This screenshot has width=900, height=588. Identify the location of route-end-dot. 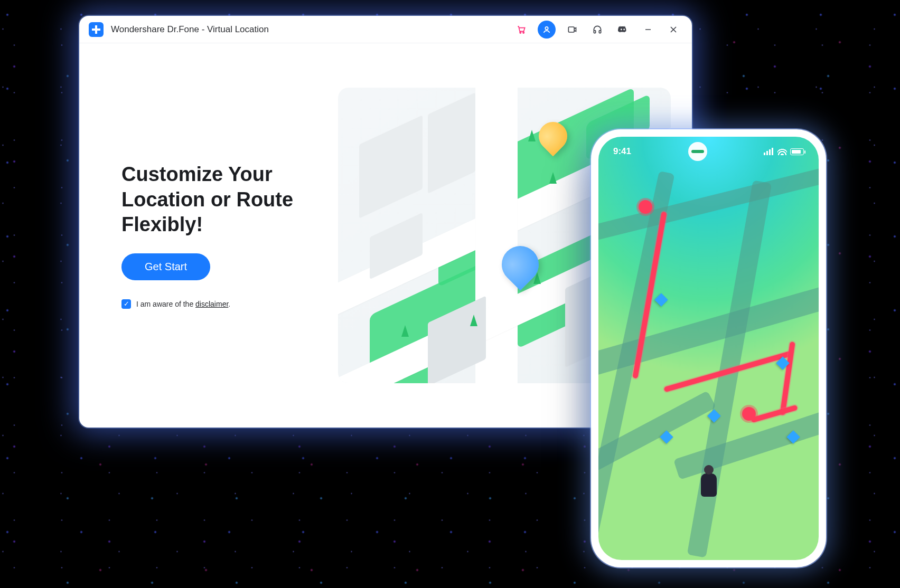
(749, 414).